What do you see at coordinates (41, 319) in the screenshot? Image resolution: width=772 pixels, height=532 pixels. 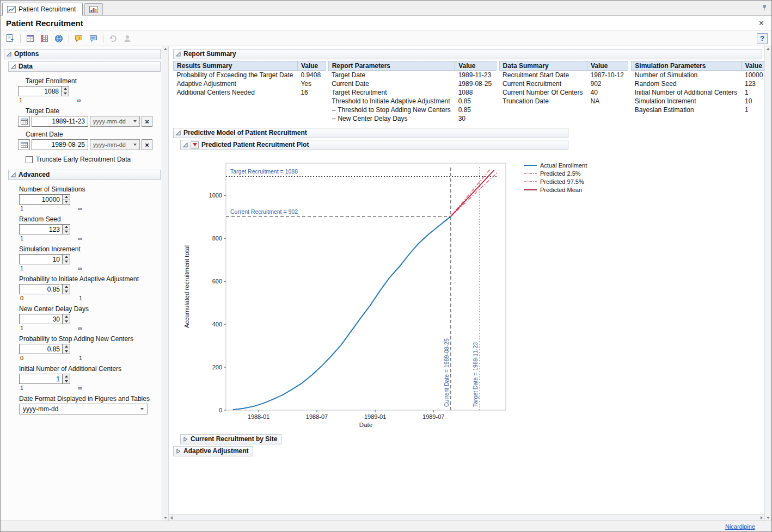 I see `new-center-delay-input` at bounding box center [41, 319].